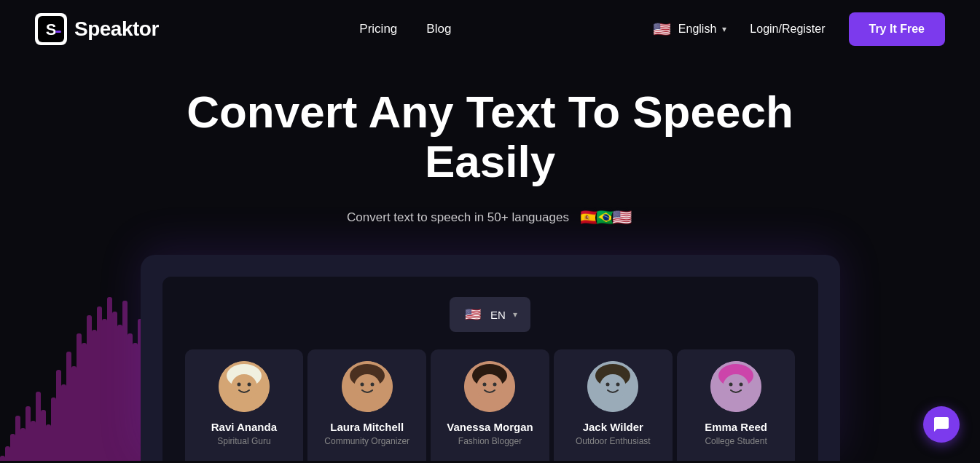  What do you see at coordinates (490, 314) in the screenshot?
I see `app-lang-dropdown: 🇺🇸 EN ▾` at bounding box center [490, 314].